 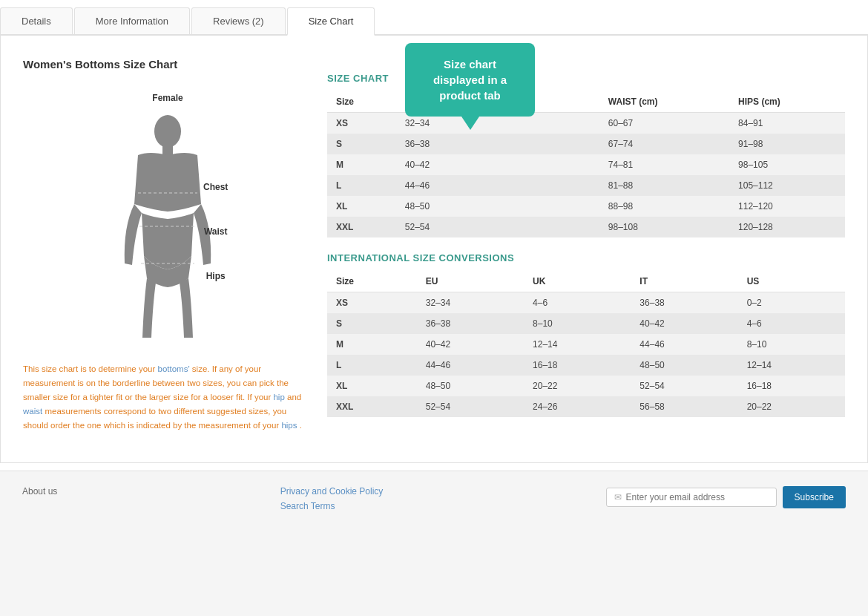 What do you see at coordinates (332, 499) in the screenshot?
I see `footer-links: Privacy and Cookie Policy Search Terms` at bounding box center [332, 499].